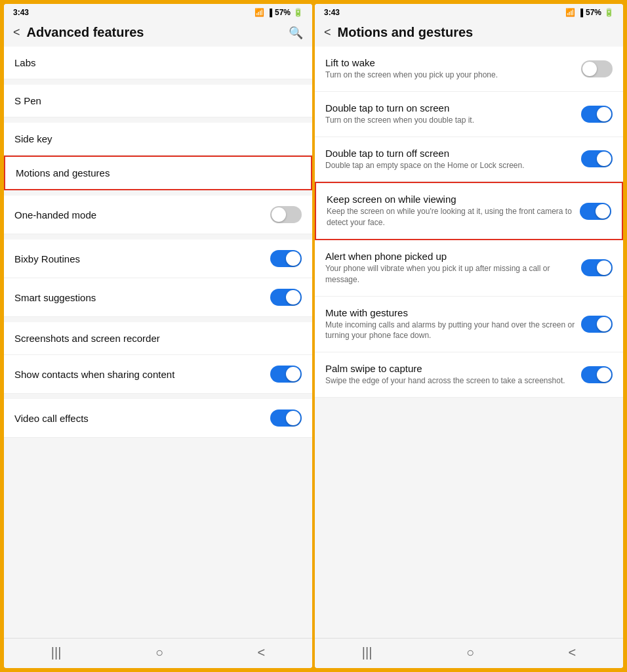 Image resolution: width=627 pixels, height=672 pixels. What do you see at coordinates (571, 12) in the screenshot?
I see `right-wifi-icon: 📶` at bounding box center [571, 12].